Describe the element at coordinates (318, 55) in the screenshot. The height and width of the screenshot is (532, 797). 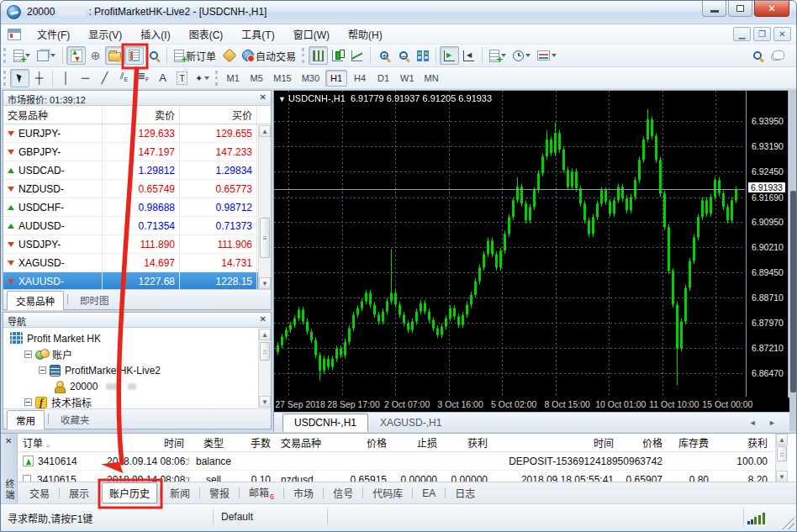
I see `bar-chart-button` at that location.